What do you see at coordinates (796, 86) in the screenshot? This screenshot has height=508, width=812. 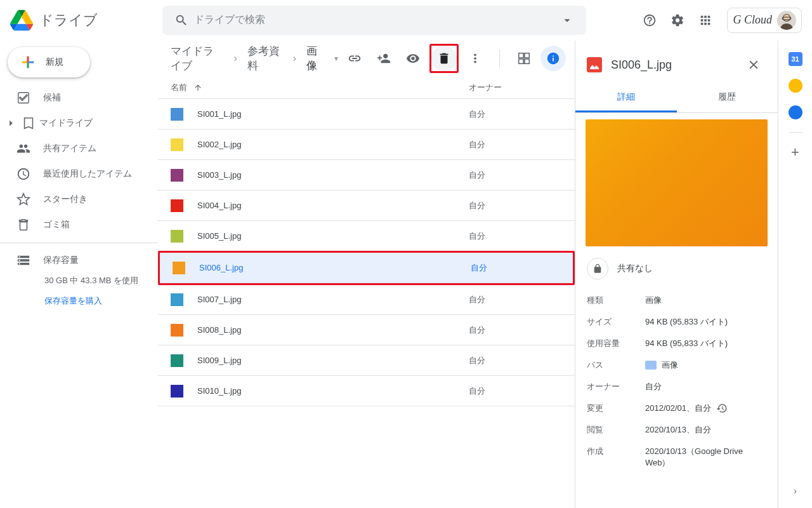 I see `keep-icon` at bounding box center [796, 86].